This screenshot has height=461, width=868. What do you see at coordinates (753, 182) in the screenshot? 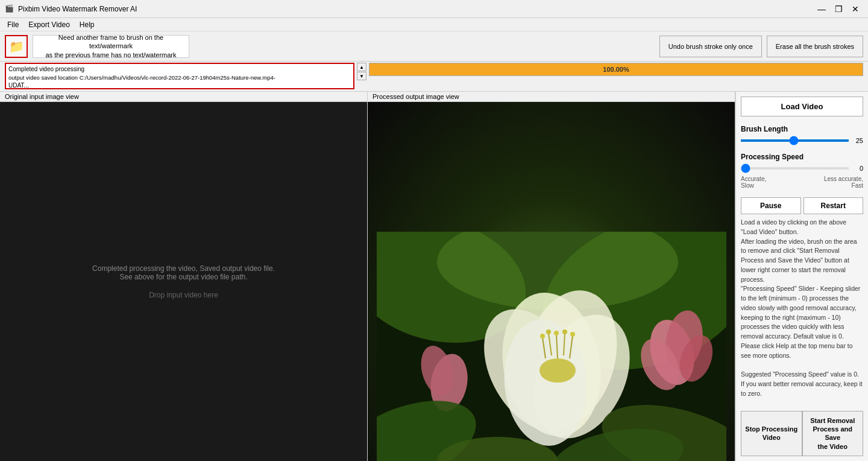
I see `speed-label-left: Accurate,Slow` at bounding box center [753, 182].